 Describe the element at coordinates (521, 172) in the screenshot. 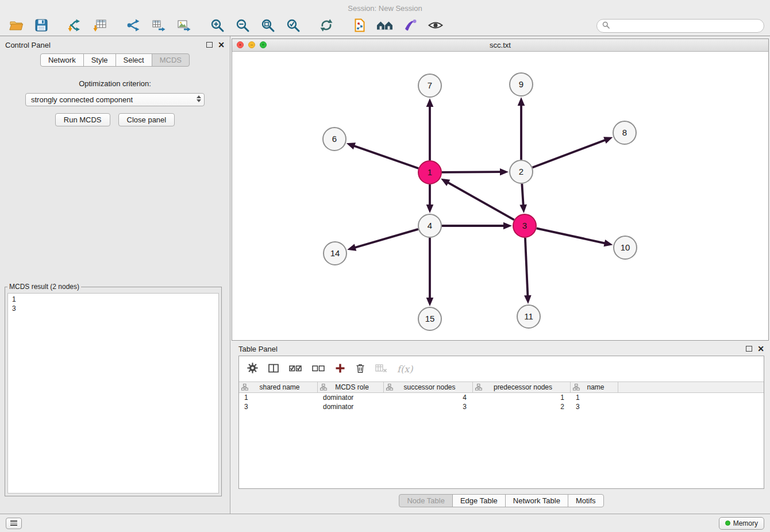

I see `graph-node-2: 2` at that location.